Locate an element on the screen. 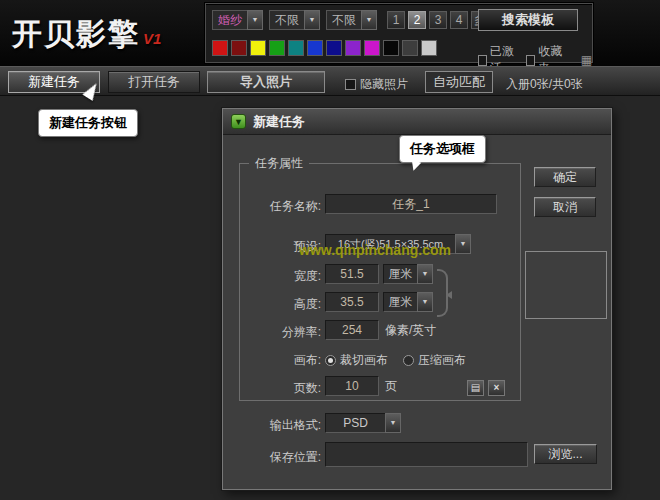  height-unit-dropdown: 厘米 ▼ is located at coordinates (408, 302).